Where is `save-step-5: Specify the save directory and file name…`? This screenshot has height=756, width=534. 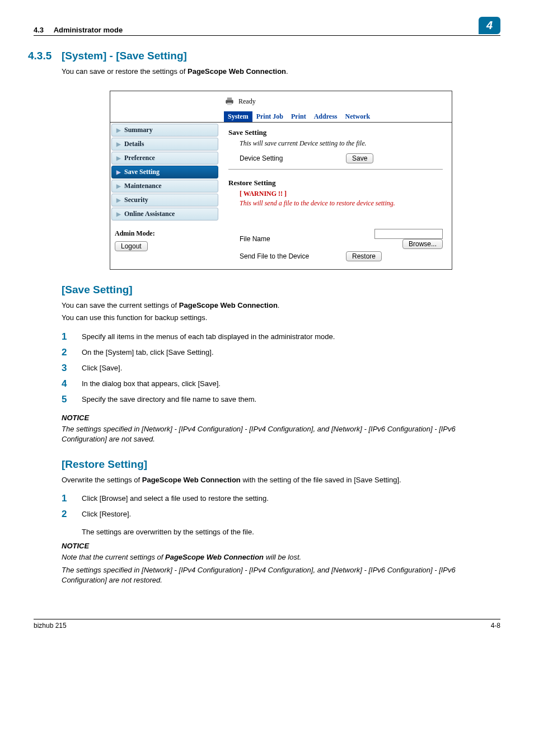
save-step-5: Specify the save directory and file name… is located at coordinates (281, 400).